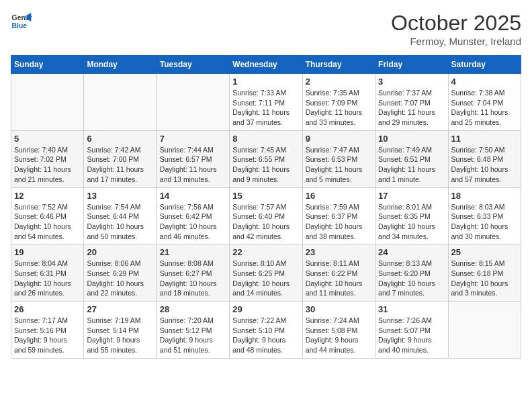 This screenshot has width=532, height=411. Describe the element at coordinates (47, 222) in the screenshot. I see `day-info: Sunrise: 7:52 AMSunset: 6:46 PMDaylight:…` at that location.